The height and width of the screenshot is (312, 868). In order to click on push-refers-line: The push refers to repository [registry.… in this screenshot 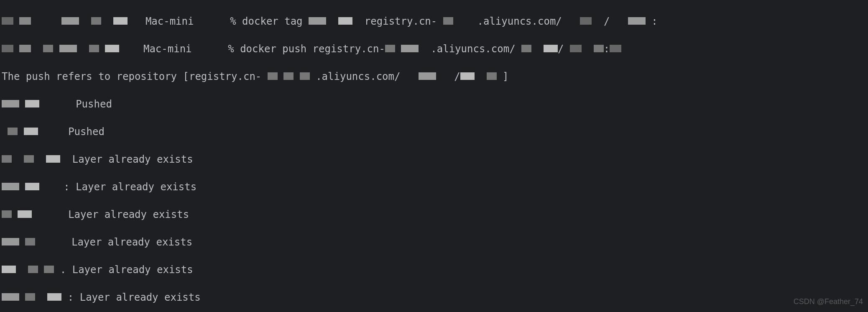, I will do `click(434, 77)`.